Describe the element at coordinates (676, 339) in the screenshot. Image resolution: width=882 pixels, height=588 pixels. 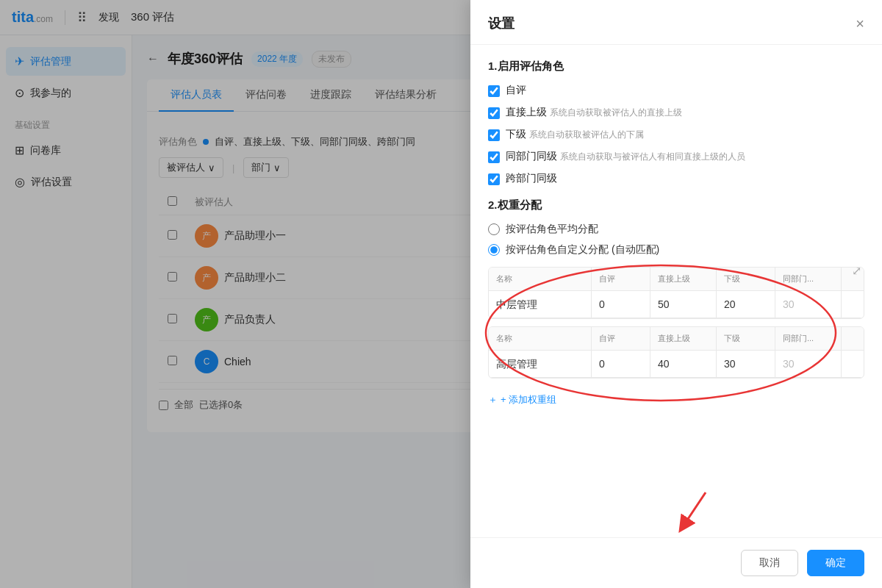
I see `weight-card-header-row-2: 名称 自评 直接上级 下级 同部门...` at that location.